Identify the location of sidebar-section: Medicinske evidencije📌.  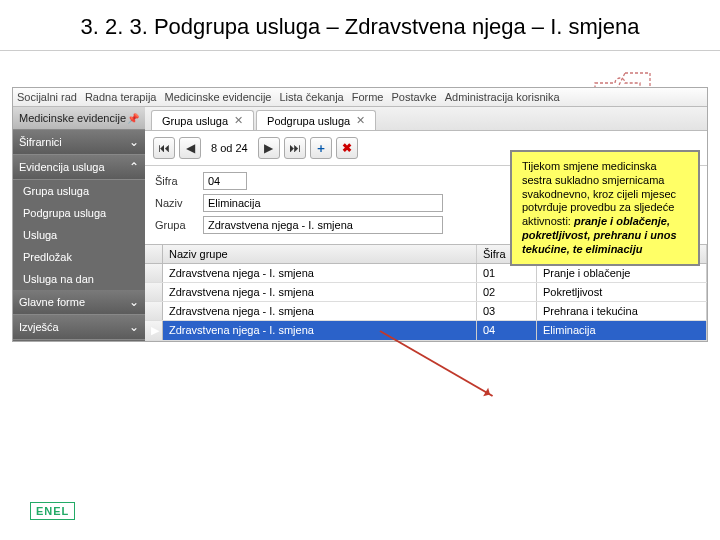
(79, 118).